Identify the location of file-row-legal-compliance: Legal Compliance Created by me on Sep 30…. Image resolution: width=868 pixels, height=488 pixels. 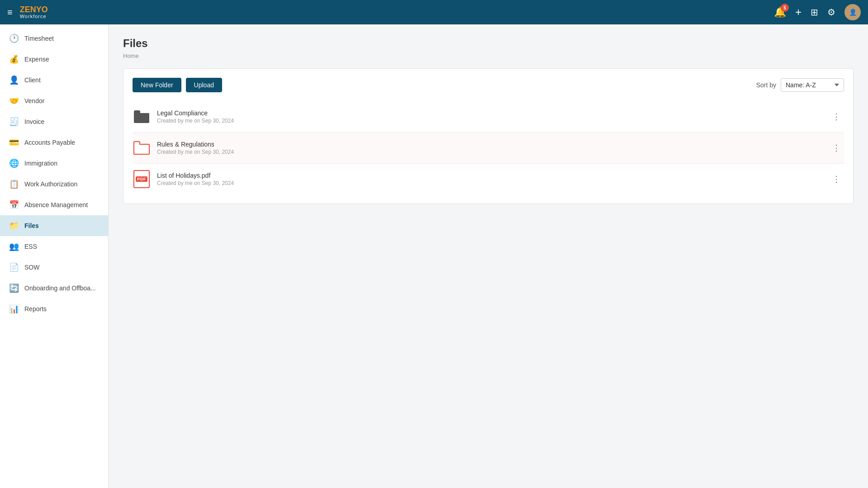
(489, 117).